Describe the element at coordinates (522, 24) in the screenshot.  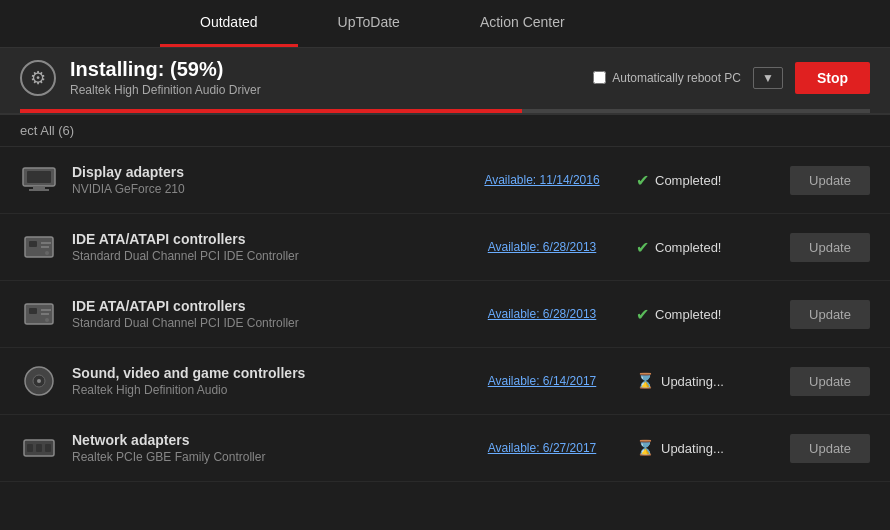
I see `tab-action-center: Action Center` at that location.